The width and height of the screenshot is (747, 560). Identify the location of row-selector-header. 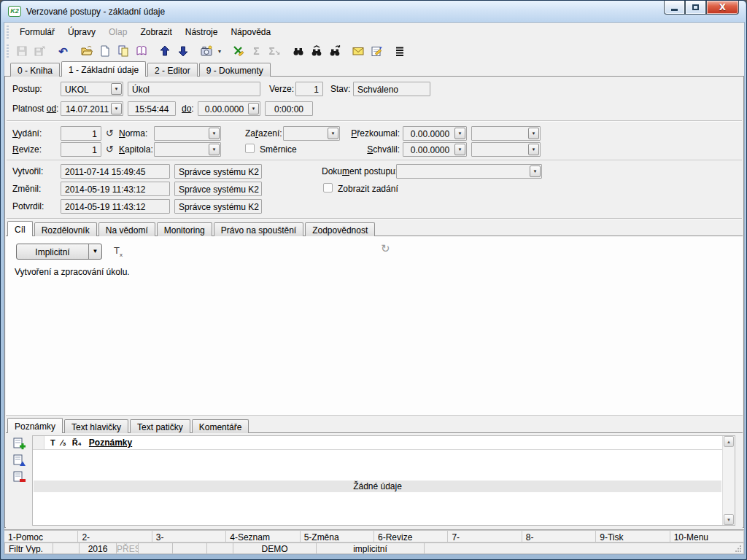
(39, 443).